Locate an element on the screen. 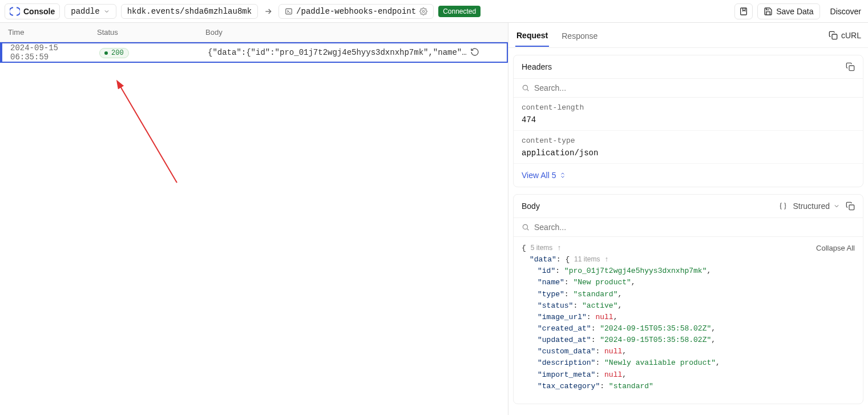  json-entry: "tax_category": "standard" is located at coordinates (688, 386).